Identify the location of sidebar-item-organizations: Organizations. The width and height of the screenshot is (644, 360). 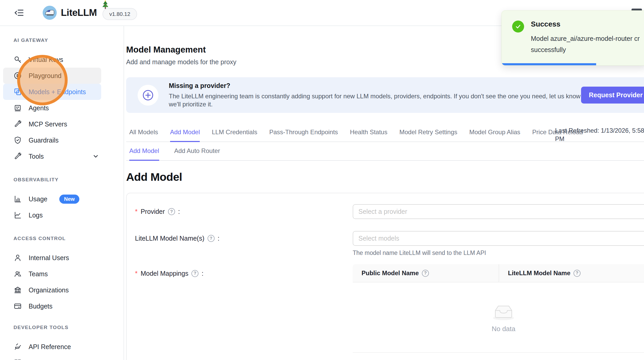
(52, 290).